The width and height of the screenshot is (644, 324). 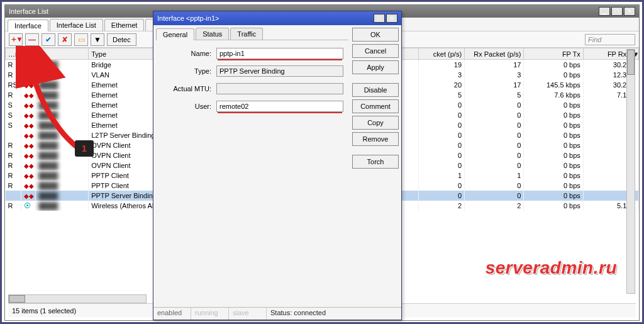 What do you see at coordinates (441, 206) in the screenshot?
I see `row-cket: 2` at bounding box center [441, 206].